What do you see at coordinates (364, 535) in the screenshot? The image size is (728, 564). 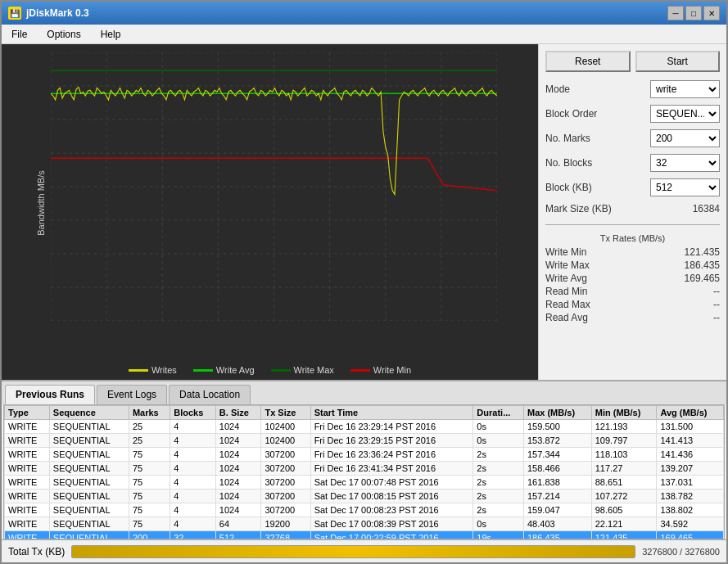 I see `table-row: WRITESEQUENTIAL2003251232768...Sat Dec 1…` at bounding box center [364, 535].